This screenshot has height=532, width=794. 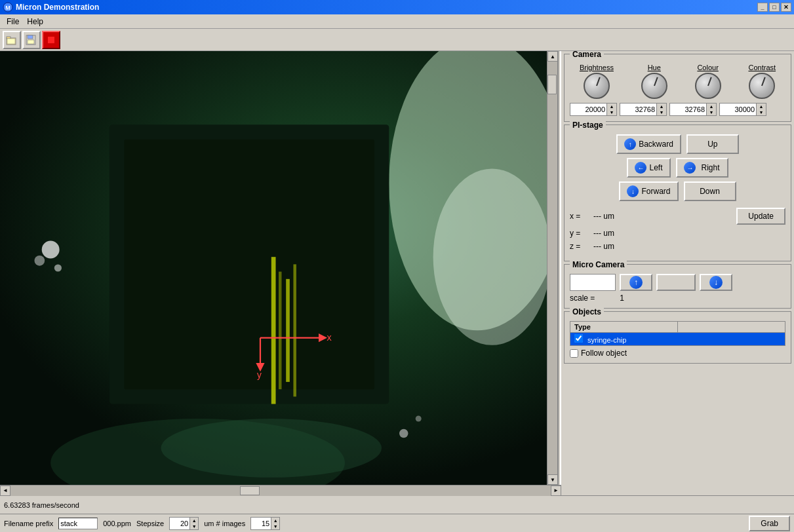 What do you see at coordinates (710, 191) in the screenshot?
I see `down-button: Down` at bounding box center [710, 191].